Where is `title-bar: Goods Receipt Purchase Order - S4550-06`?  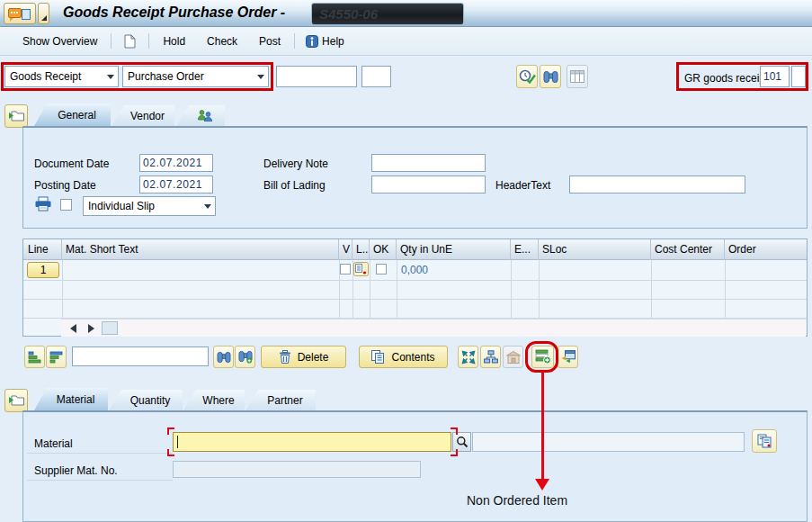
title-bar: Goods Receipt Purchase Order - S4550-06 is located at coordinates (406, 14).